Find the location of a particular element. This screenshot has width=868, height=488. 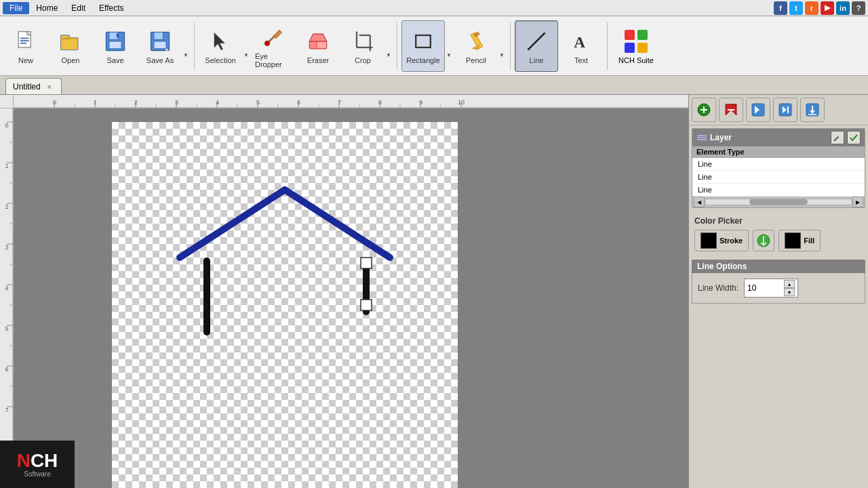

saveas-button: + Save As is located at coordinates (160, 46).